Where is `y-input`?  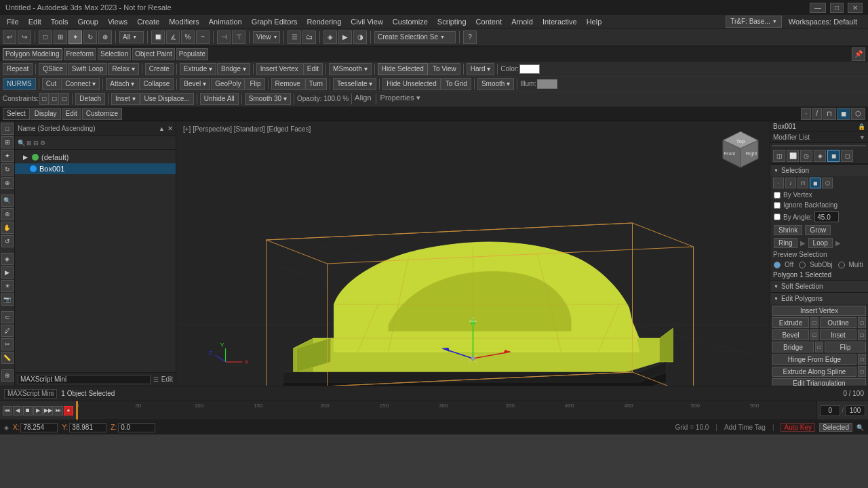
y-input is located at coordinates (88, 428).